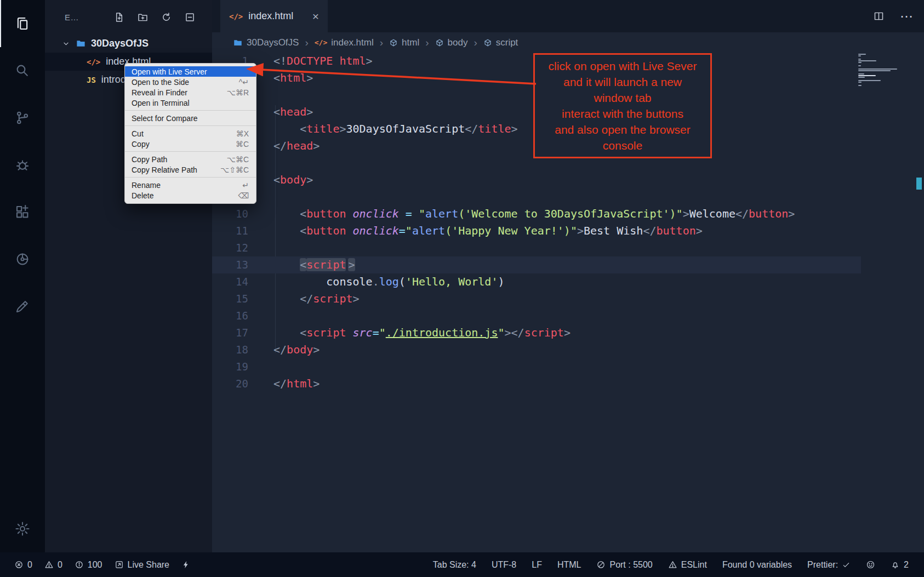 The width and height of the screenshot is (924, 577). I want to click on menu-item-open-with-live-server: Open with Live Server, so click(191, 71).